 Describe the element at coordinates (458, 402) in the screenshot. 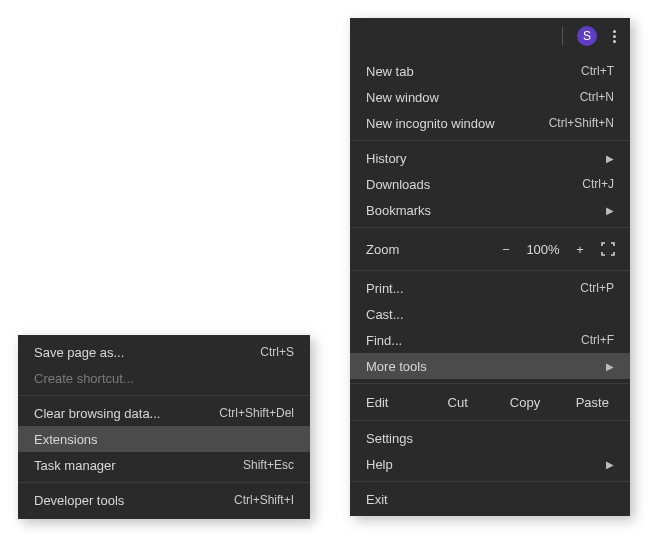

I see `edit-cut-button: Cut` at that location.